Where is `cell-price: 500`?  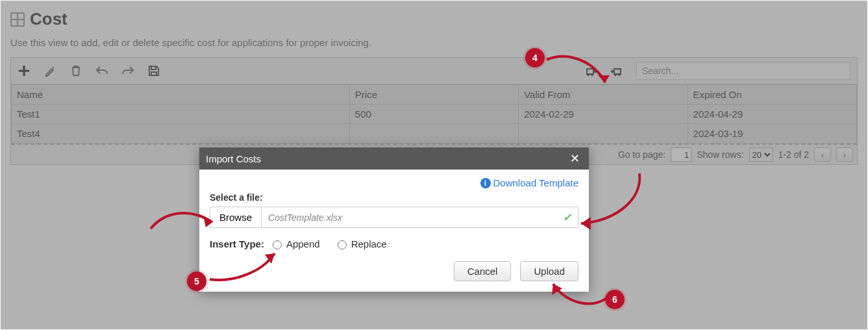
cell-price: 500 is located at coordinates (434, 114).